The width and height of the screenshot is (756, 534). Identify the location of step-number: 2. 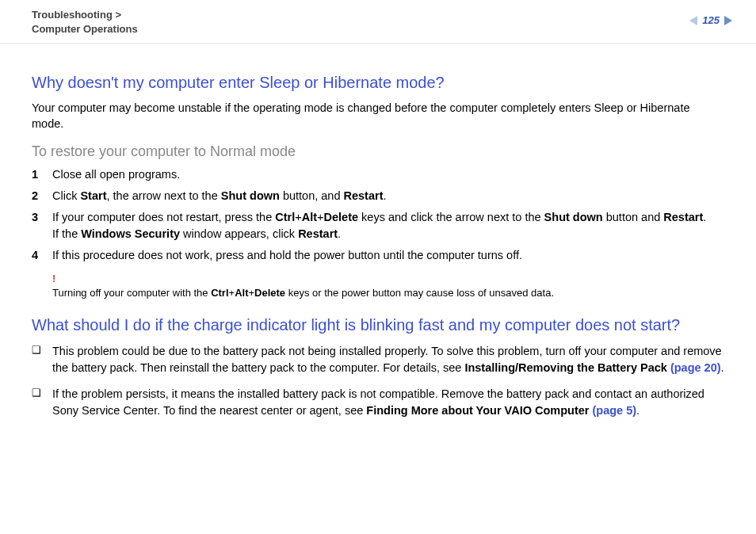
(42, 196).